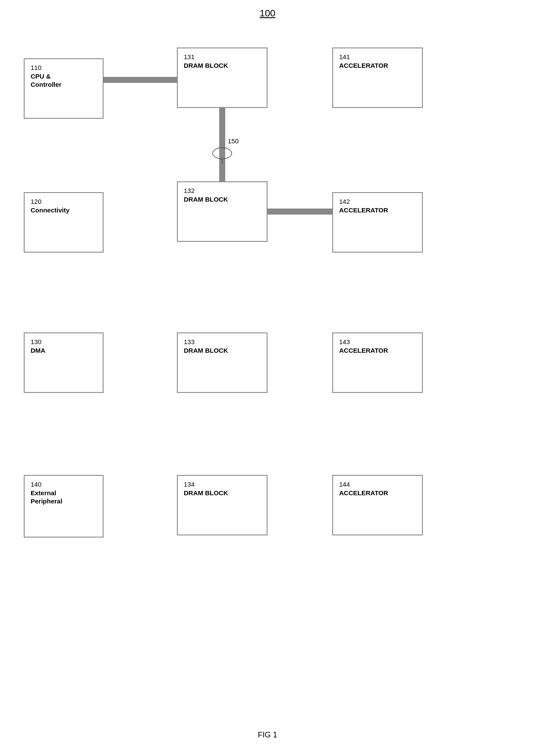 The image size is (535, 756). I want to click on block-131-id: 131, so click(189, 57).